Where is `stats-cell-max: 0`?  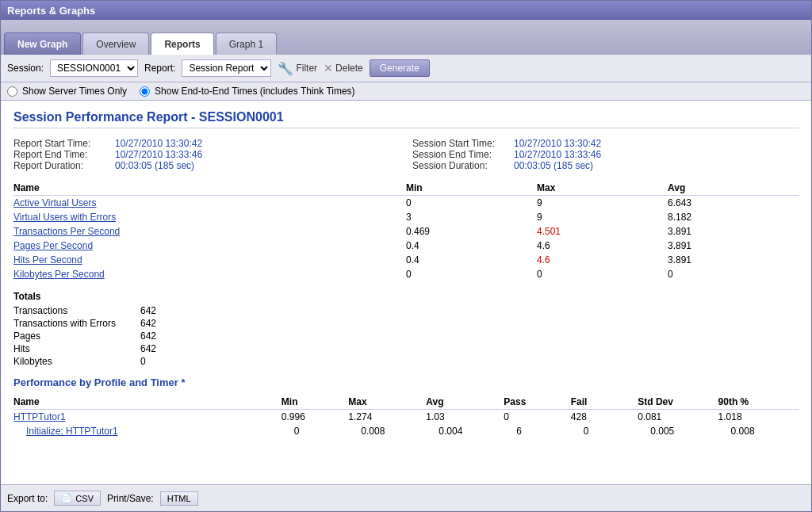 stats-cell-max: 0 is located at coordinates (603, 274).